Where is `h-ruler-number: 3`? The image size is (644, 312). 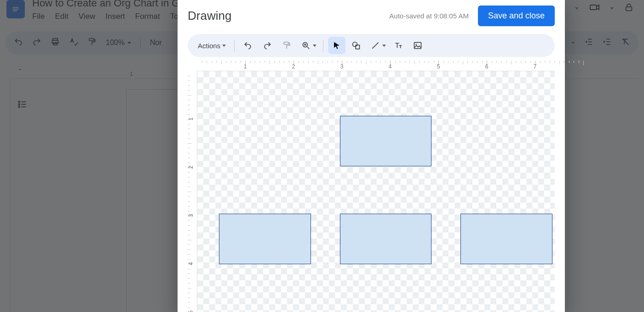
h-ruler-number: 3 is located at coordinates (342, 67).